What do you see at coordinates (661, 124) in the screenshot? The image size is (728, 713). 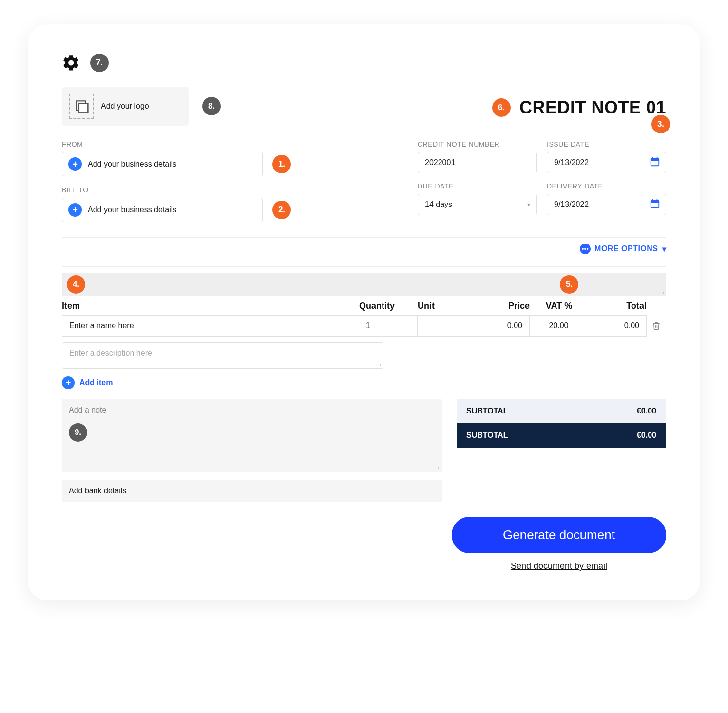 I see `annotation-3: 3.` at bounding box center [661, 124].